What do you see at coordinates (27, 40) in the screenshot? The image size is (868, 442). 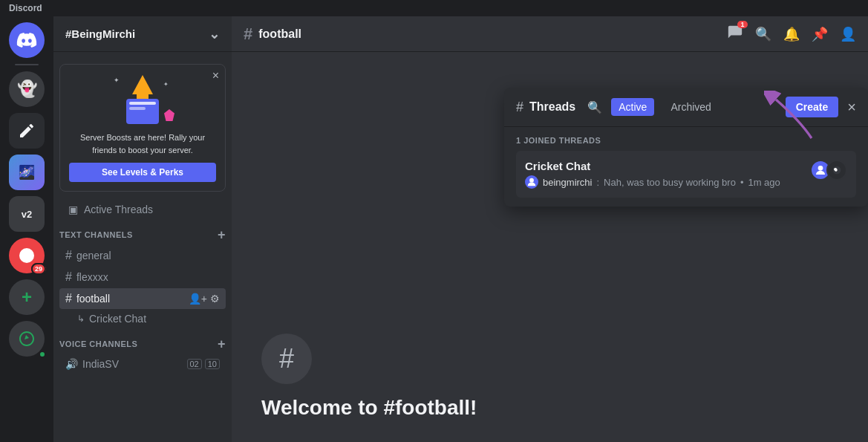 I see `discord-home-button` at bounding box center [27, 40].